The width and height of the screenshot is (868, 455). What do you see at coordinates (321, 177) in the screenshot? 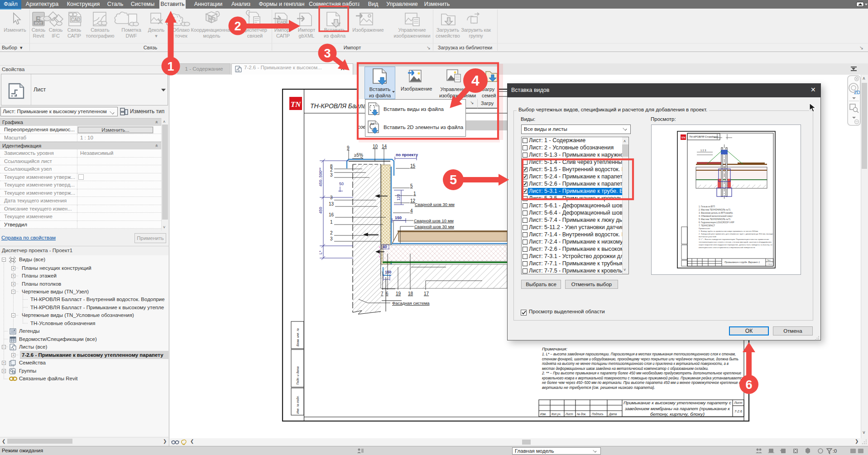
I see `svg-text: 450..500**` at bounding box center [321, 177].